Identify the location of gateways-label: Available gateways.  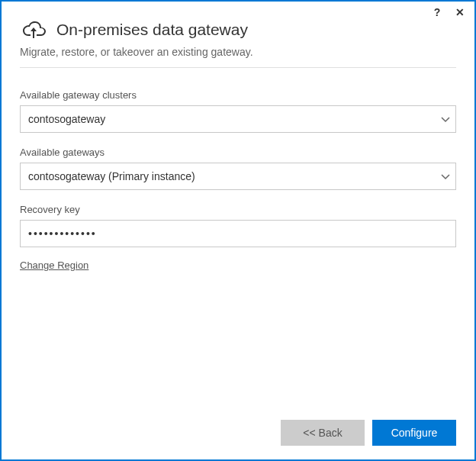
(238, 153).